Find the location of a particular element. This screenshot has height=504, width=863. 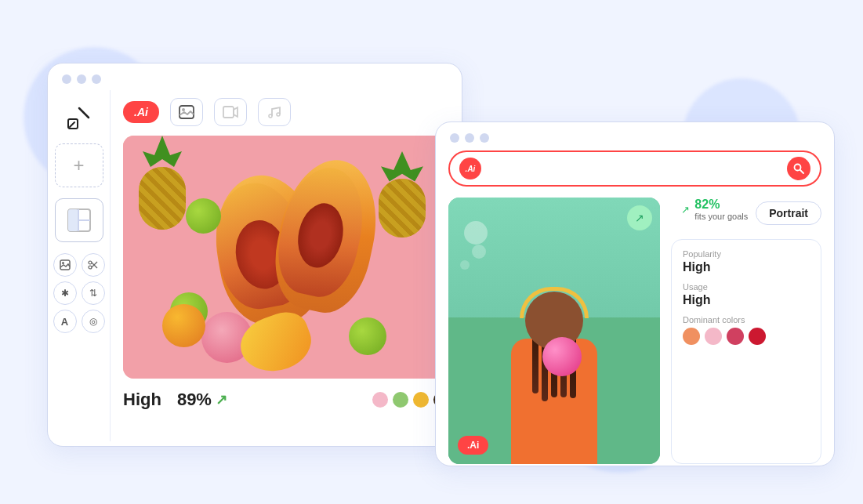

popularity-label: Popularity is located at coordinates (746, 254).